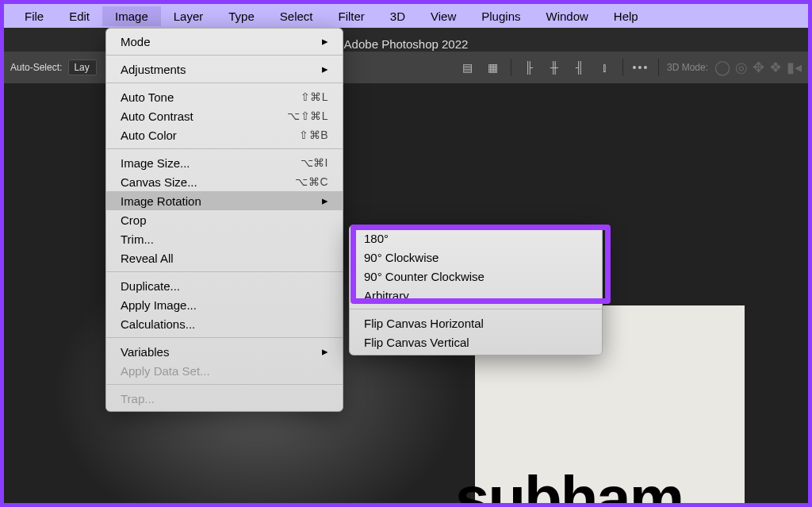 This screenshot has height=507, width=812. Describe the element at coordinates (493, 67) in the screenshot. I see `align-center-icon: ▦` at that location.